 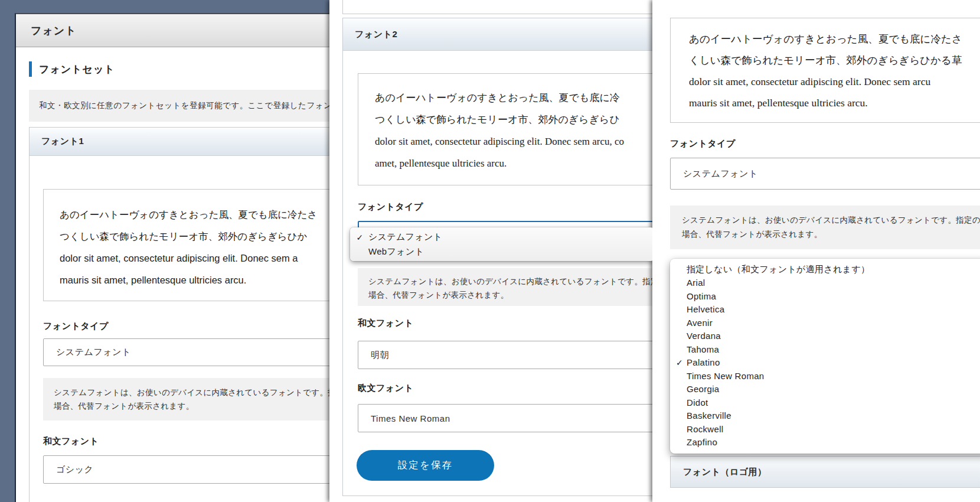 What do you see at coordinates (179, 142) in the screenshot?
I see `font1-section-header: フォント1` at bounding box center [179, 142].